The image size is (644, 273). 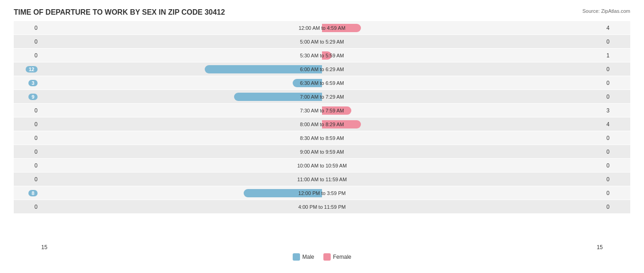 I want to click on table-row: 09:00 AM to 9:59 AM0, so click(x=322, y=151).